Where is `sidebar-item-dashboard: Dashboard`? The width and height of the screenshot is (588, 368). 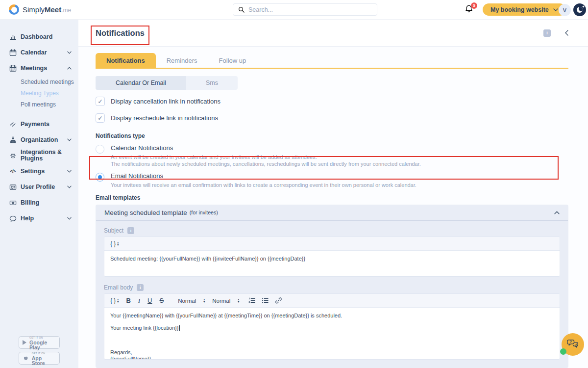
sidebar-item-dashboard: Dashboard is located at coordinates (39, 37).